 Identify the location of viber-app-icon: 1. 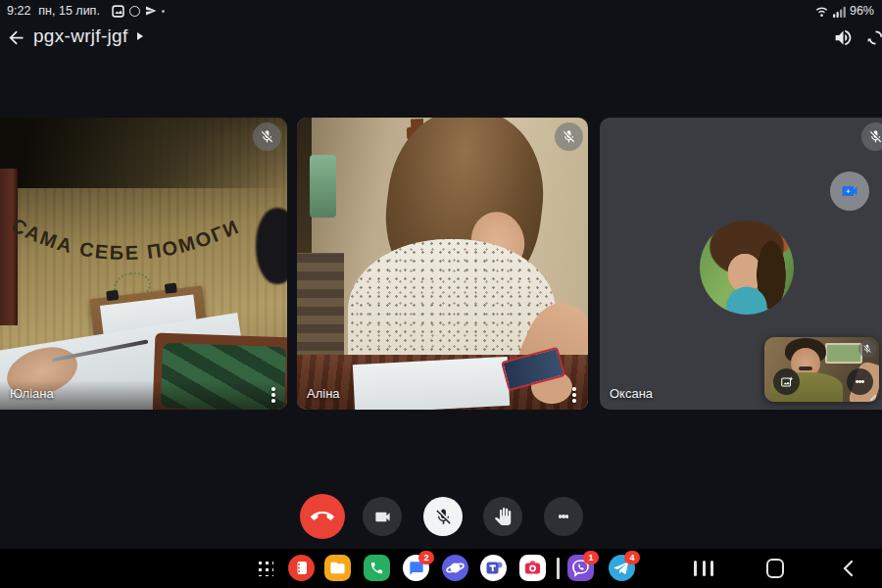
(580, 568).